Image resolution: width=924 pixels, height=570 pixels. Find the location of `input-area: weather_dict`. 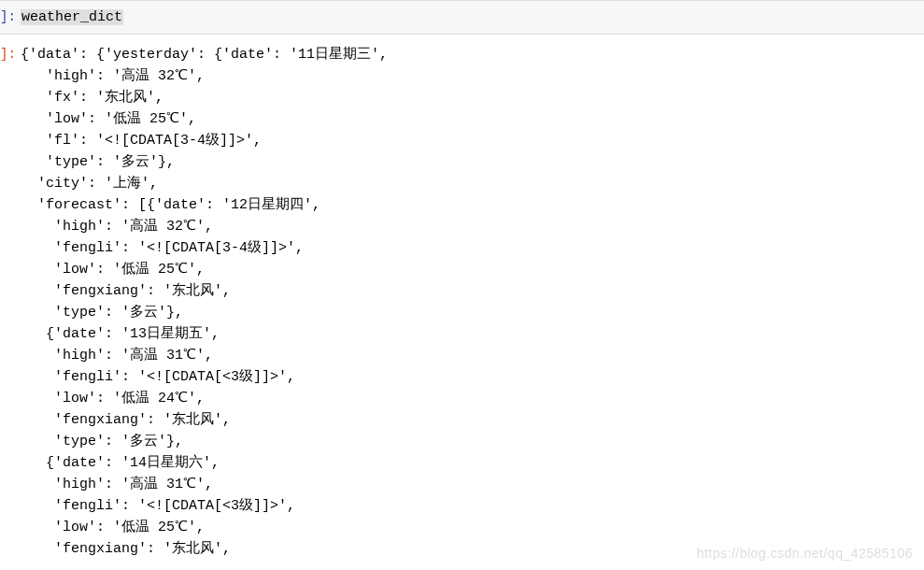

input-area: weather_dict is located at coordinates (471, 17).